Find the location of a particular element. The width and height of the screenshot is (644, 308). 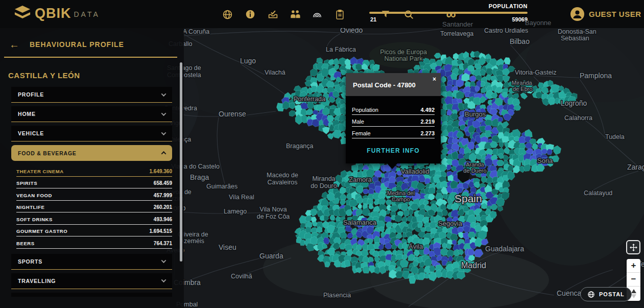

item-value: 493.946 is located at coordinates (163, 220).